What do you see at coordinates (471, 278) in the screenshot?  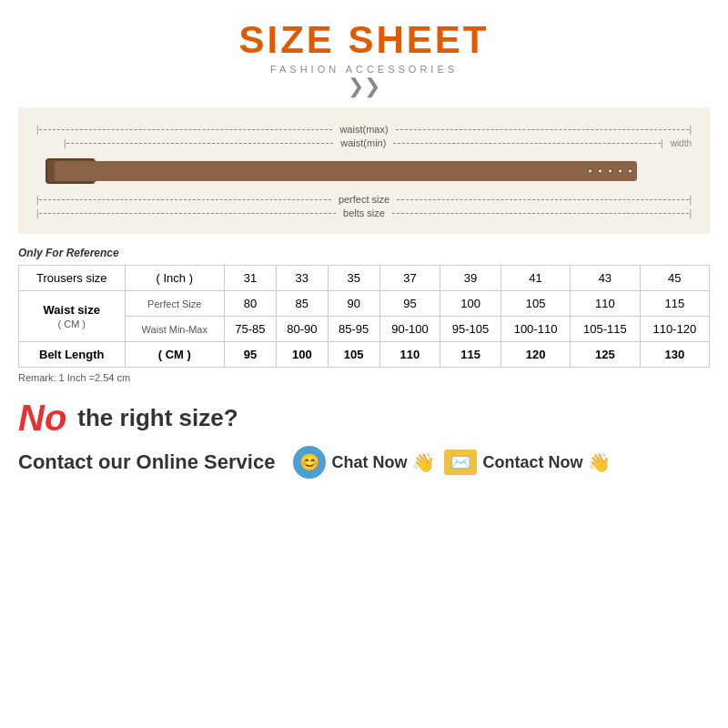 I see `size-39: 39` at bounding box center [471, 278].